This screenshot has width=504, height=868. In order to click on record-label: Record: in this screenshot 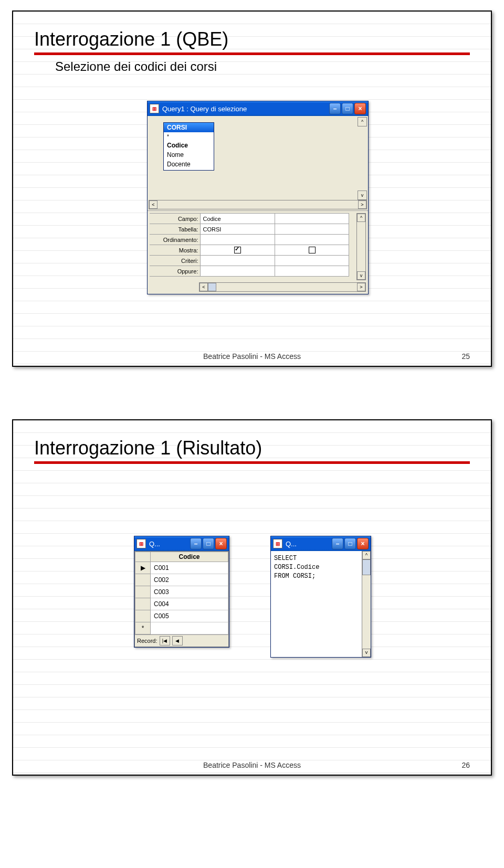, I will do `click(147, 641)`.